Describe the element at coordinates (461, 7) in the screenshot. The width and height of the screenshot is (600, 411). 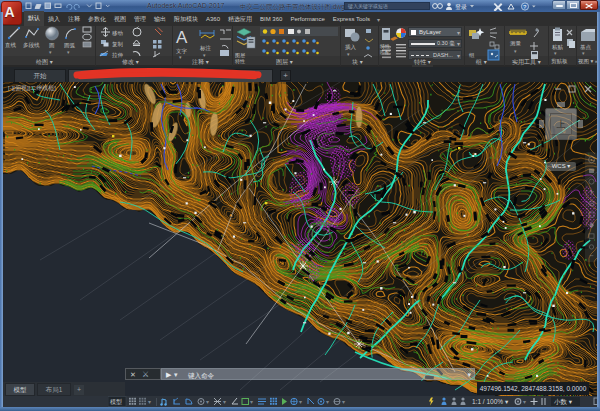
I see `svg-text: 登录` at that location.